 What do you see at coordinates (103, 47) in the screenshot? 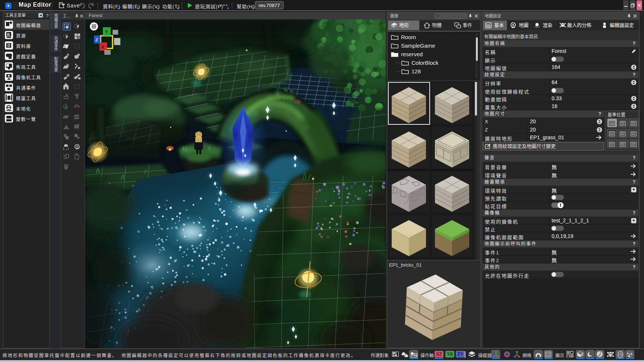
I see `svg-text: X` at bounding box center [103, 47].